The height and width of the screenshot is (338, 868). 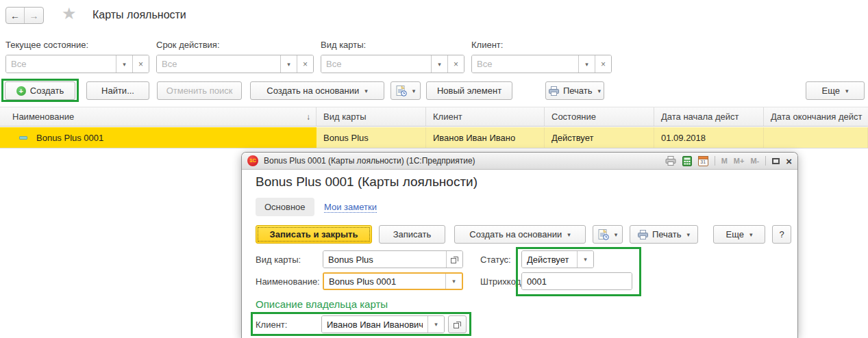 I want to click on maximize-icon, so click(x=776, y=161).